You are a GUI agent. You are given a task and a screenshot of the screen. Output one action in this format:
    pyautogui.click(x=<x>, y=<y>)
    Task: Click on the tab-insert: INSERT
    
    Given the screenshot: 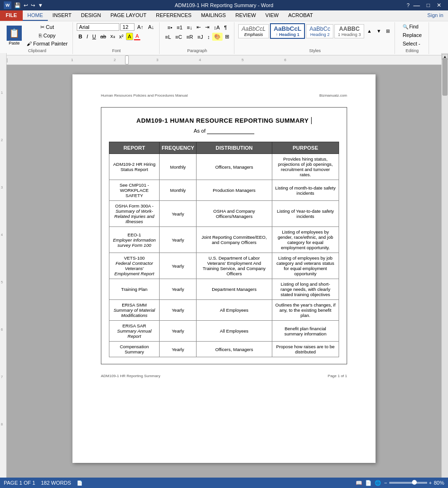 What is the action you would take?
    pyautogui.click(x=62, y=16)
    